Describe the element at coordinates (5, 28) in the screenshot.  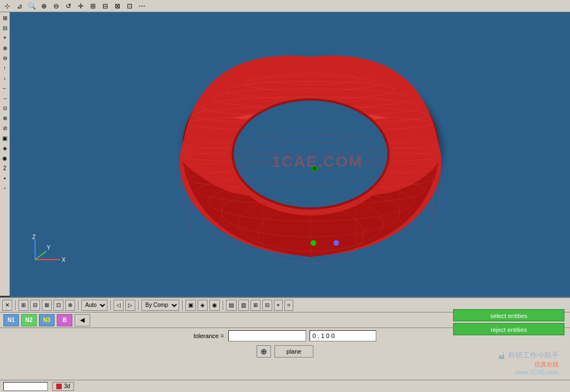
I see `left-icon-2: ⊟` at that location.